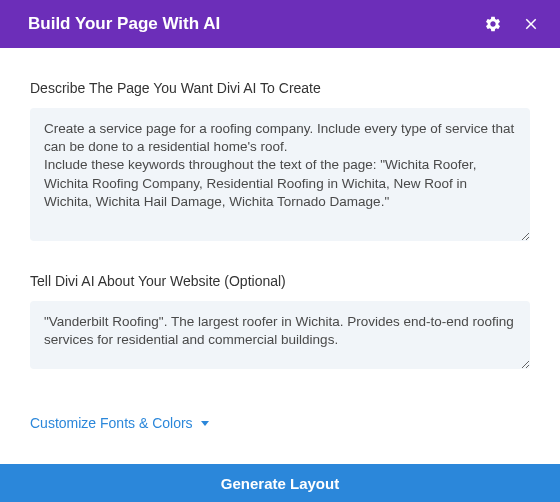 This screenshot has height=502, width=560. Describe the element at coordinates (280, 483) in the screenshot. I see `footer: Generate Layout` at that location.